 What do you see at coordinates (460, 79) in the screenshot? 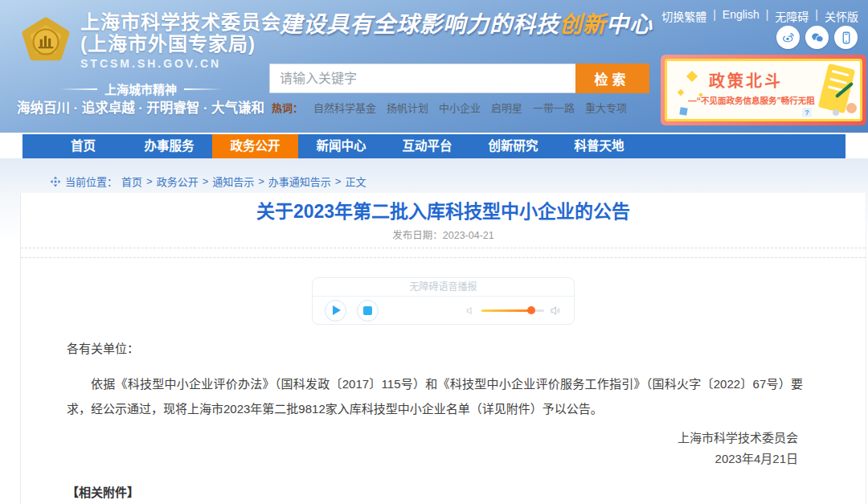
I see `search-bar: 检索` at bounding box center [460, 79].